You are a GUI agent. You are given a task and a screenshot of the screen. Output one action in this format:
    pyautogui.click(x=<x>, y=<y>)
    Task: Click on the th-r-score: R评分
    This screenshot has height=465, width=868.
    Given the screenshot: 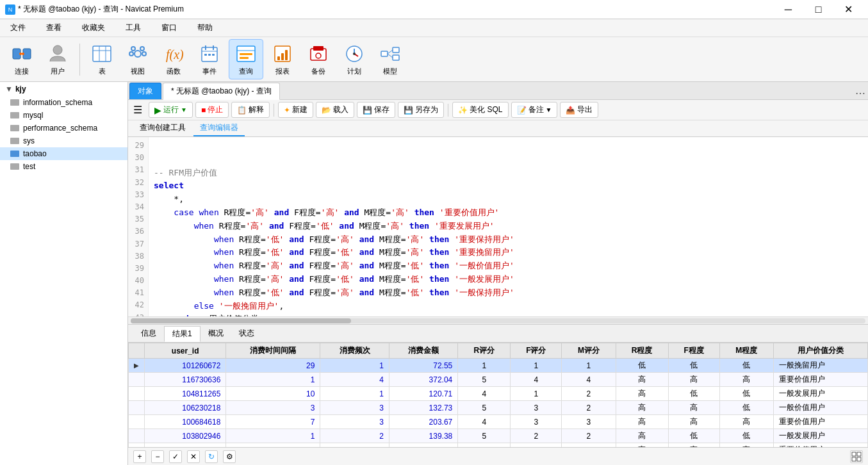 What is the action you would take?
    pyautogui.click(x=484, y=351)
    